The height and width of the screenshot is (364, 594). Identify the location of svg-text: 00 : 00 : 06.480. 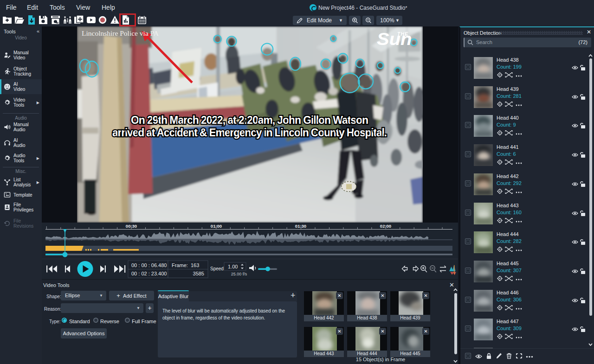
(149, 265).